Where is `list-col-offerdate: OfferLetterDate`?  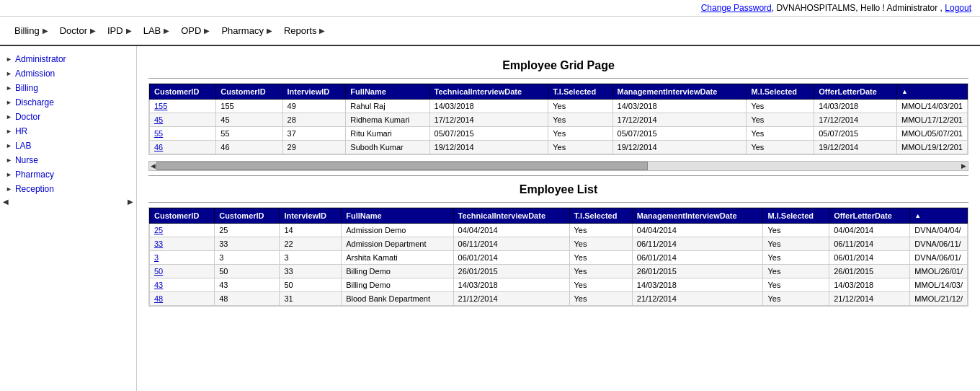 list-col-offerdate: OfferLetterDate is located at coordinates (870, 216).